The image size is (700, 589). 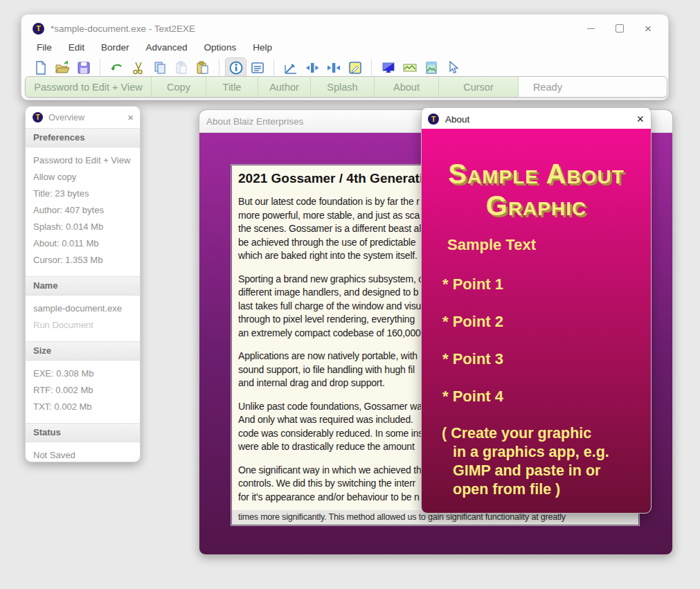 What do you see at coordinates (83, 407) in the screenshot?
I see `overview-item: TXT: 0.002 Mb` at bounding box center [83, 407].